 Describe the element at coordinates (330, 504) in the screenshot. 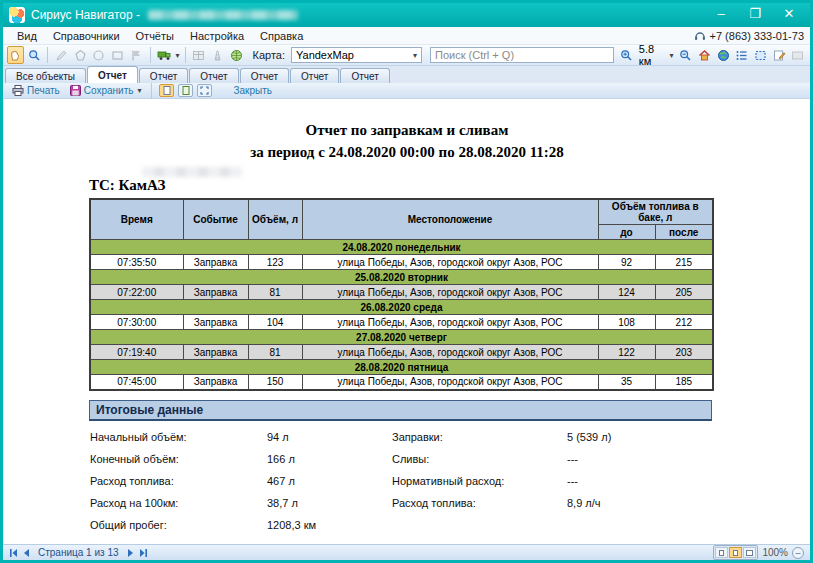

I see `summary-value: 38,7 л` at that location.